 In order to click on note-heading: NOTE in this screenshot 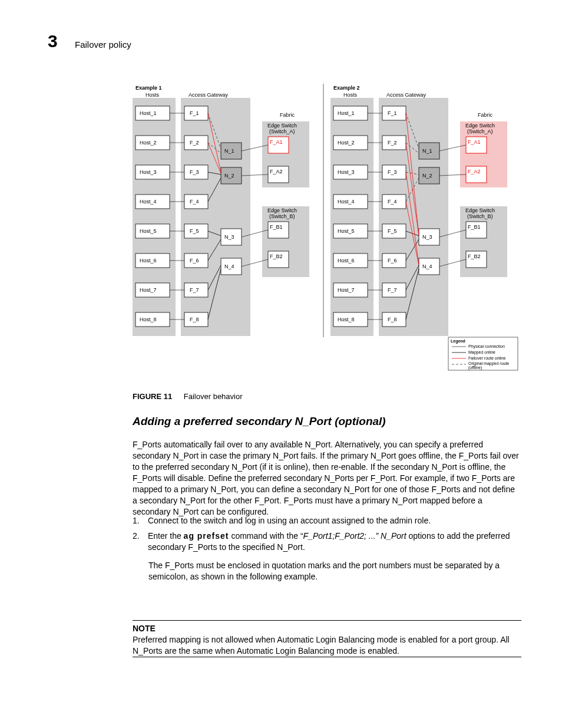, I will do `click(144, 628)`.